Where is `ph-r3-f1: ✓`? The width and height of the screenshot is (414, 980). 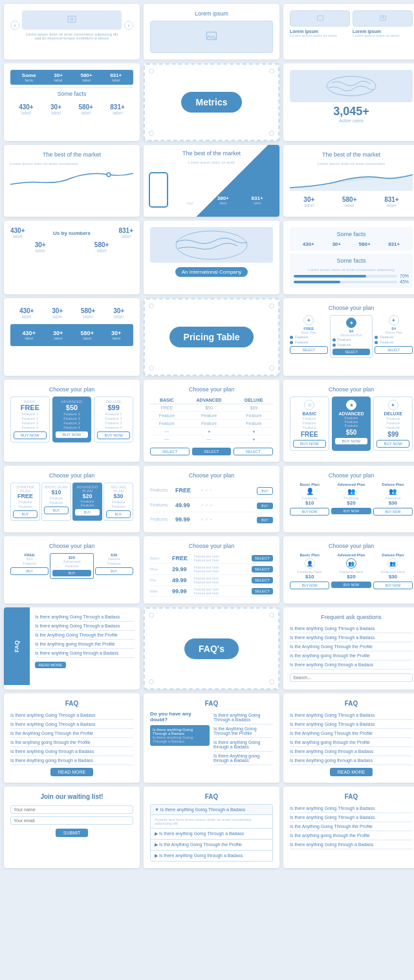 ph-r3-f1: ✓ is located at coordinates (202, 519).